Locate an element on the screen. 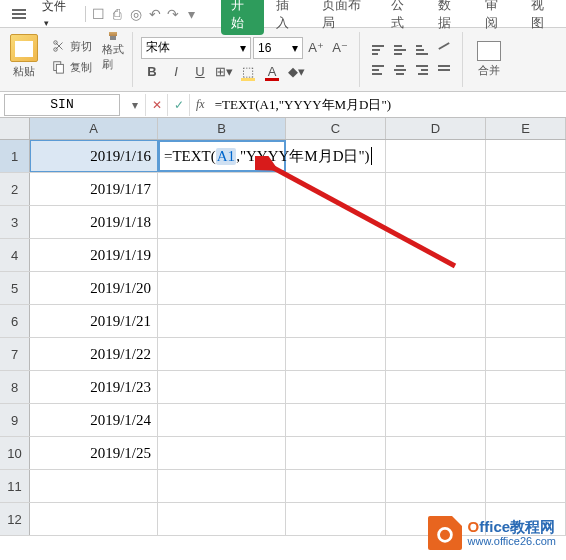 The image size is (566, 560). row-header: 6 is located at coordinates (15, 321).